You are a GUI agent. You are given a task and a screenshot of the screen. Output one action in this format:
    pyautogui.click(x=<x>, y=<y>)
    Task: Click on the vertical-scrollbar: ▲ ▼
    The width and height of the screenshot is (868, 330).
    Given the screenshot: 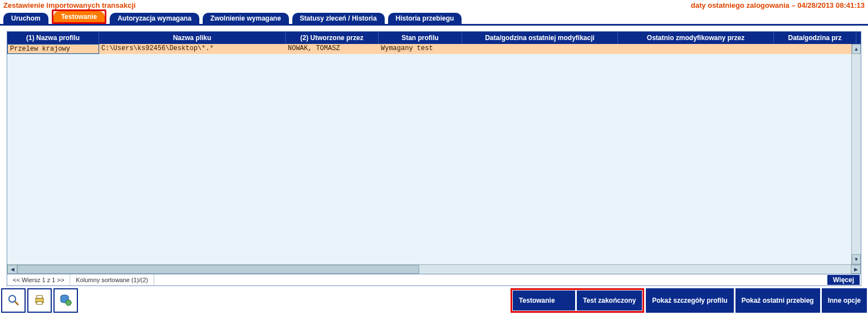 What is the action you would take?
    pyautogui.click(x=856, y=154)
    